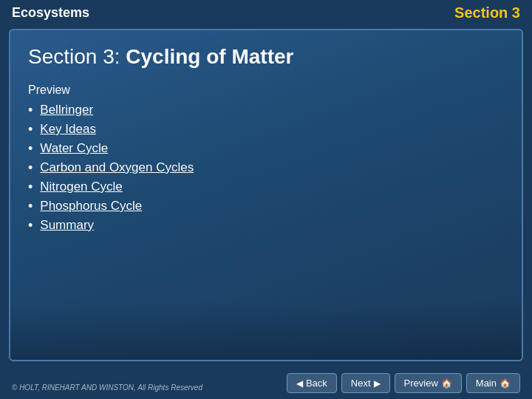  I want to click on link-water-cycle: Water Cycle, so click(74, 149).